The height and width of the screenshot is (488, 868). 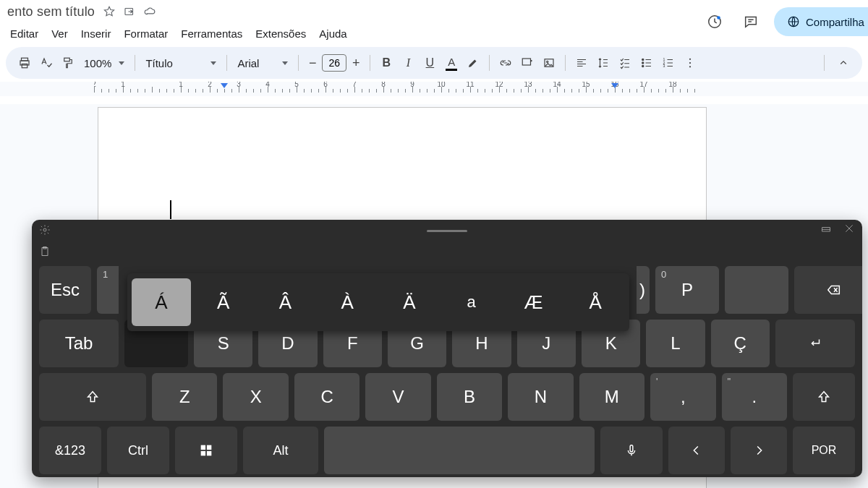 What do you see at coordinates (96, 33) in the screenshot?
I see `menu-insert: Inserir` at bounding box center [96, 33].